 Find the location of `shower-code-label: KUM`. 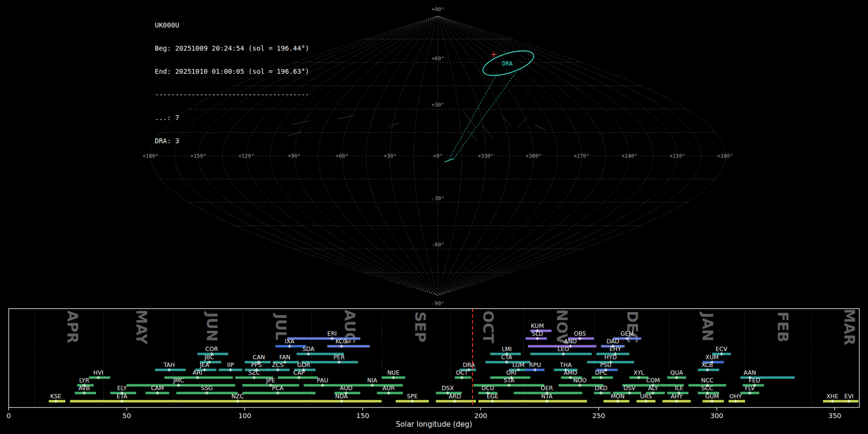

shower-code-label: KUM is located at coordinates (537, 326).